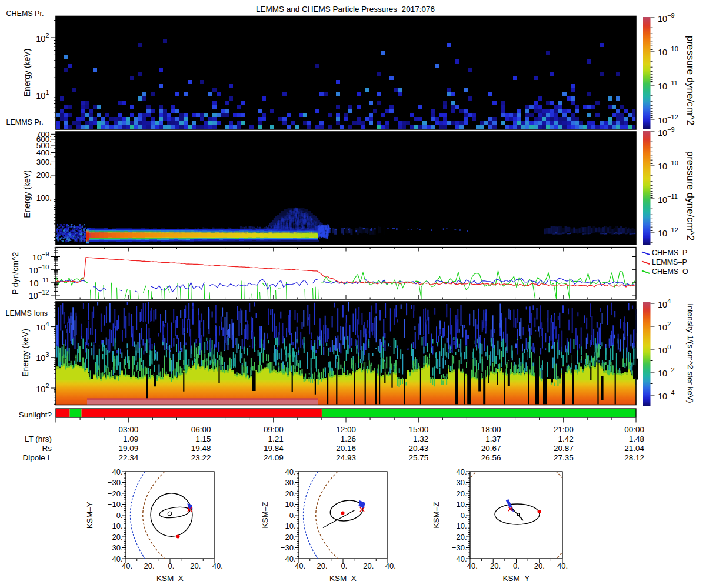 This screenshot has width=706, height=588. What do you see at coordinates (664, 349) in the screenshot?
I see `svg-text: 100` at bounding box center [664, 349].